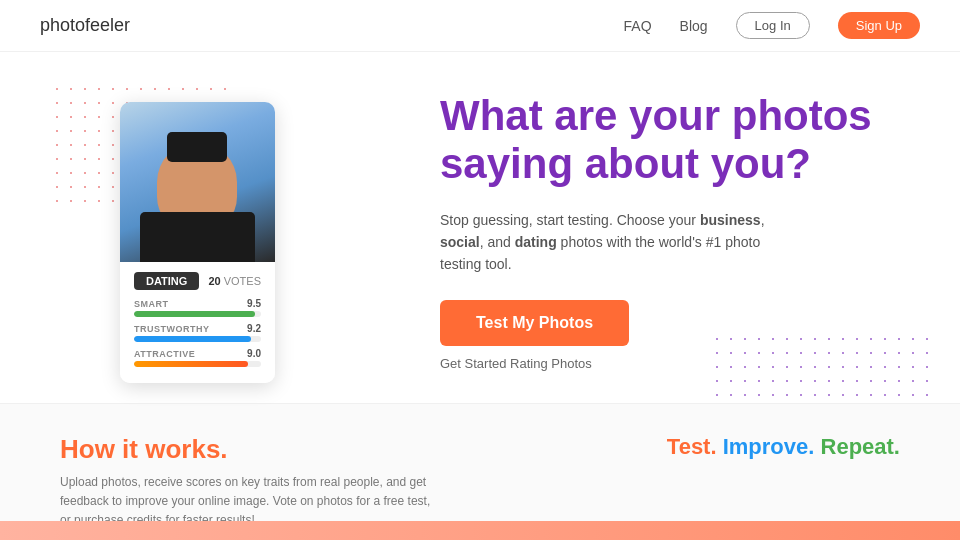 This screenshot has width=960, height=540. What do you see at coordinates (254, 304) in the screenshot?
I see `bar-score-smart: 9.5` at bounding box center [254, 304].